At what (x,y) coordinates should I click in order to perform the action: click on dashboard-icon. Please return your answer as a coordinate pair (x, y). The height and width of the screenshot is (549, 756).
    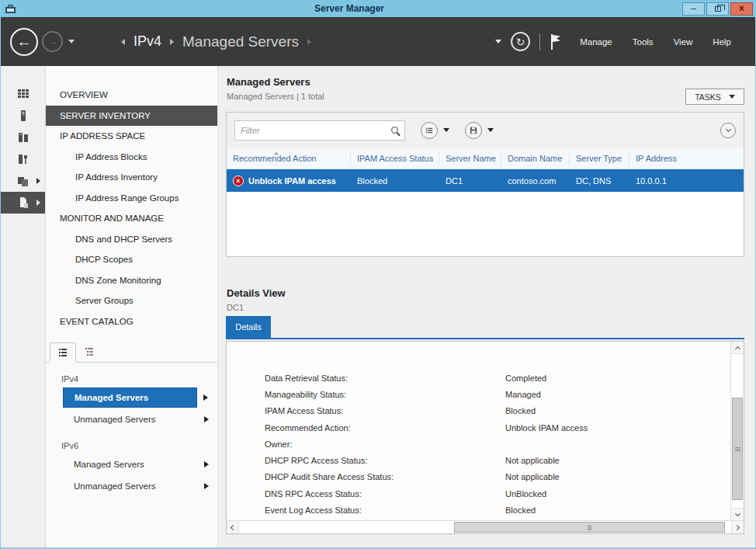
    Looking at the image, I should click on (23, 94).